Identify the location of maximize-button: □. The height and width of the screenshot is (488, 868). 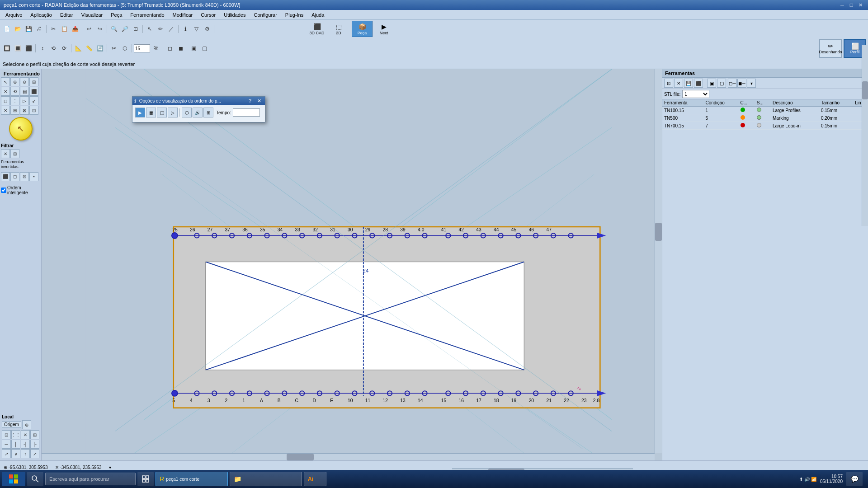
(851, 5).